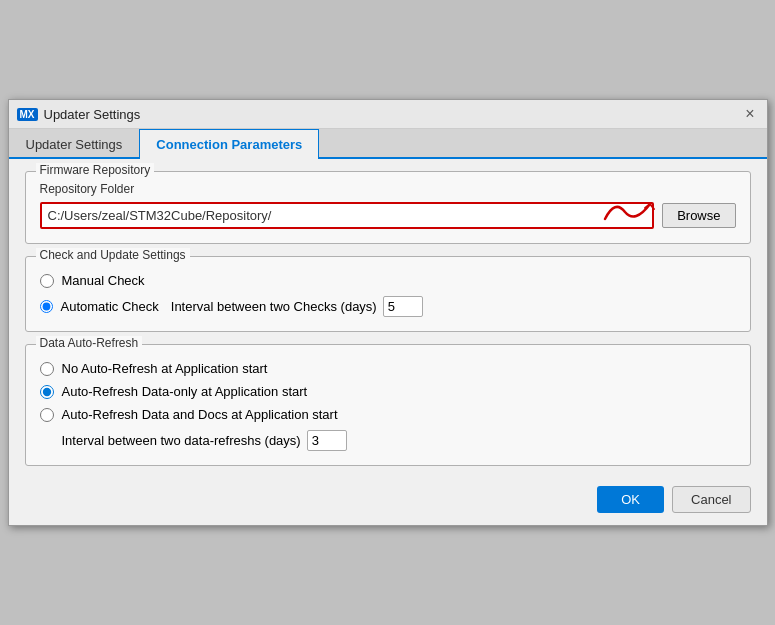 The width and height of the screenshot is (775, 625). I want to click on manual-check-row: Manual Check, so click(388, 280).